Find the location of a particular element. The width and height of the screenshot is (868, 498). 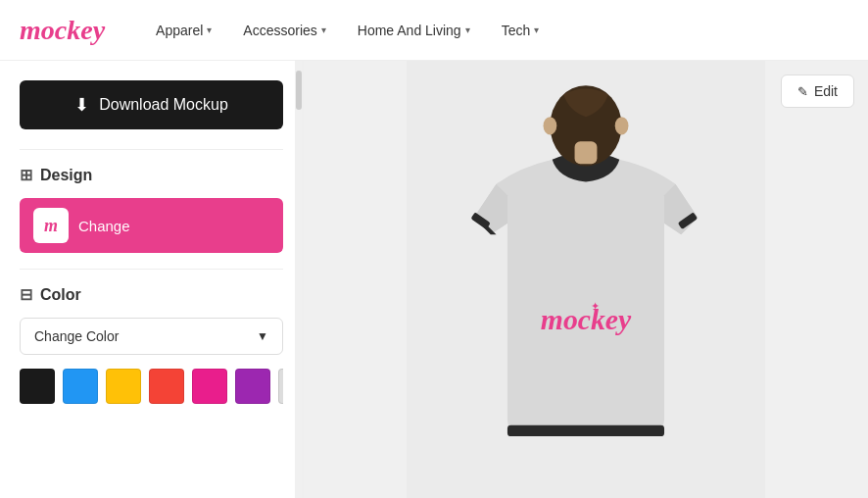

color-swatches is located at coordinates (151, 386).